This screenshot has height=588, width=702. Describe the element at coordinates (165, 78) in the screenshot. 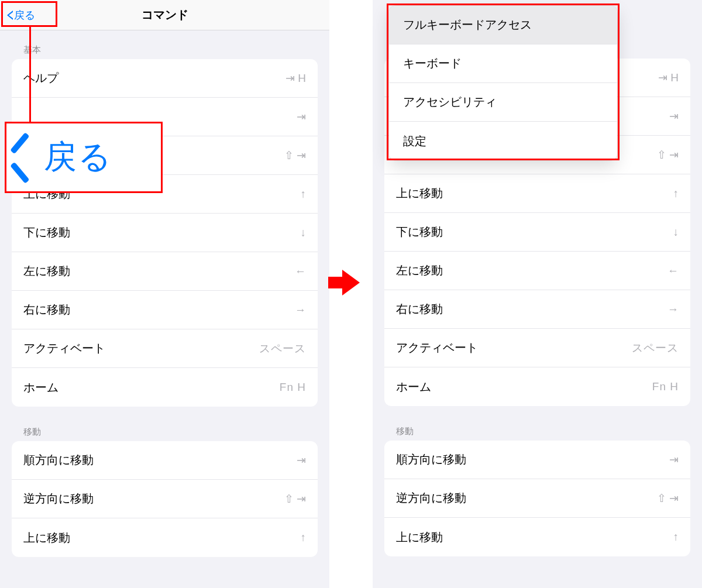

I see `basic-row: ヘルプ⇥ H` at that location.